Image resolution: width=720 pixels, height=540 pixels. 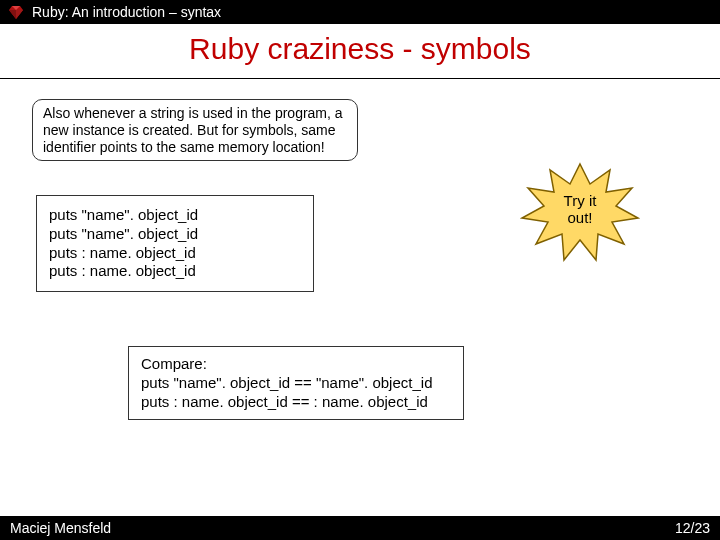 What do you see at coordinates (60, 528) in the screenshot?
I see `footer-author: Maciej Mensfeld` at bounding box center [60, 528].